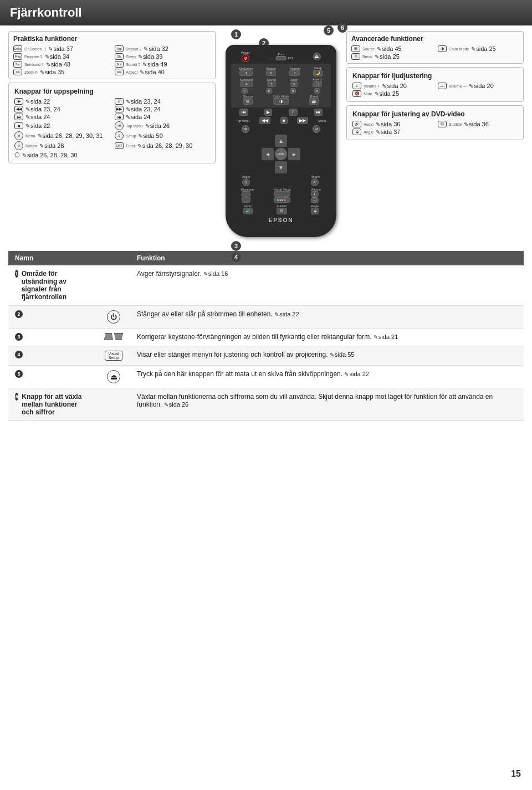  I want to click on avancerade-box: Avancerade funktioner ⊞ Source sida 45 ◑…, so click(435, 48).